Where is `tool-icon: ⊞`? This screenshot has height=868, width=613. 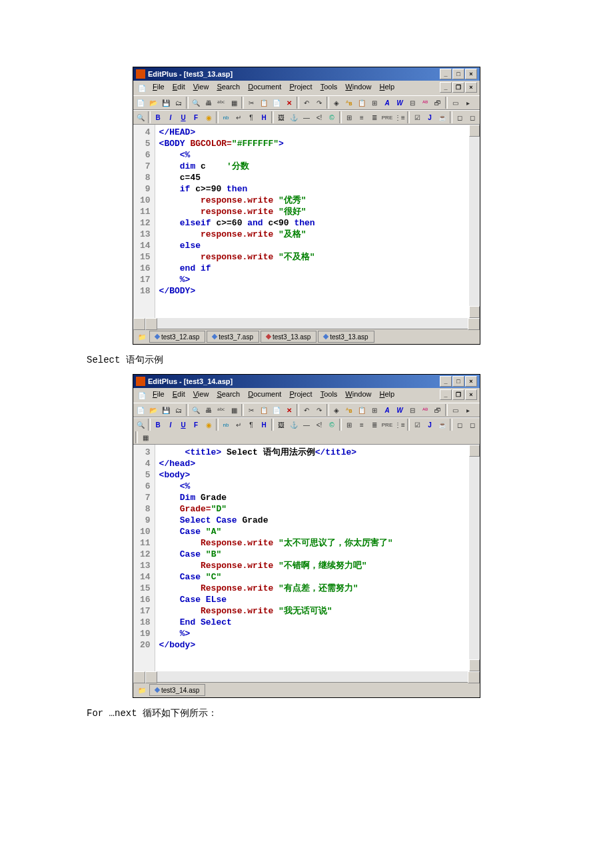
tool-icon: ⊞ is located at coordinates (374, 410).